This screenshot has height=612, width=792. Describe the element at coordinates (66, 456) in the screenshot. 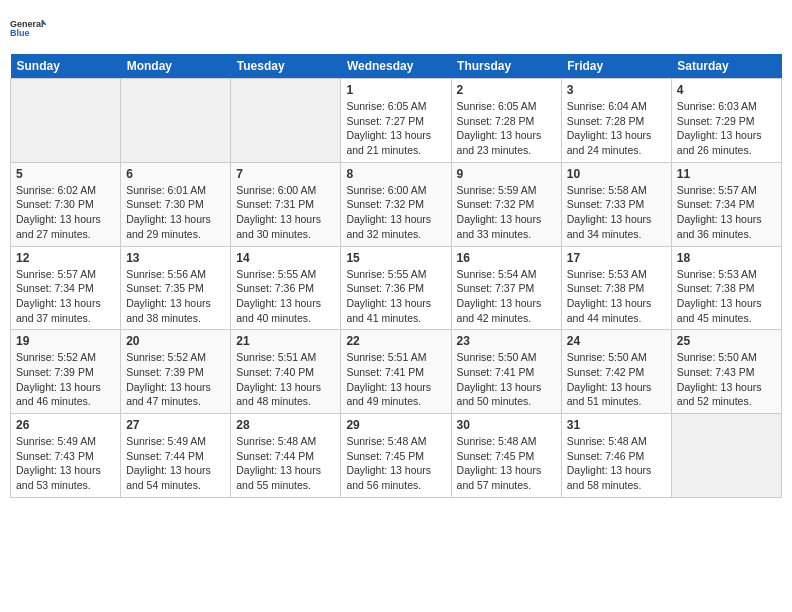

I see `calendar-cell: 26Sunrise: 5:49 AMSunset: 7:43 PMDayligh…` at that location.